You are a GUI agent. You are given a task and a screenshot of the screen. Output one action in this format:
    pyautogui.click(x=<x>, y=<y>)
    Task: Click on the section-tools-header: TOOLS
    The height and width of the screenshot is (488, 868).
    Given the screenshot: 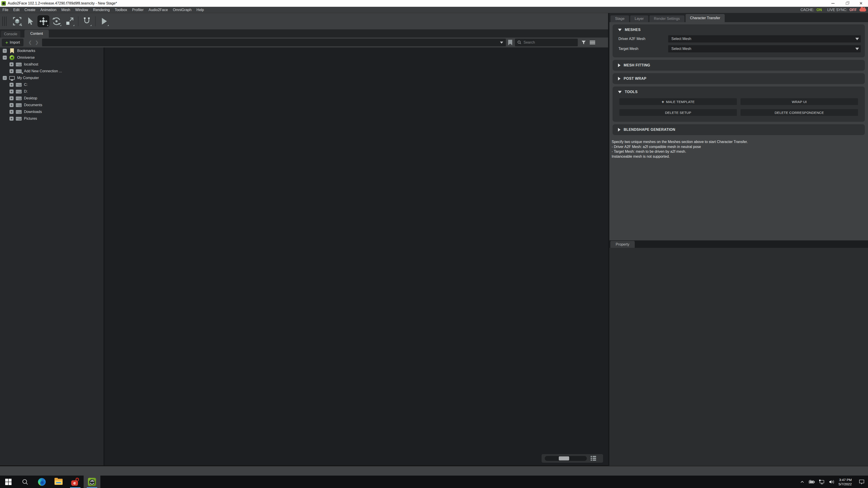 What is the action you would take?
    pyautogui.click(x=739, y=92)
    